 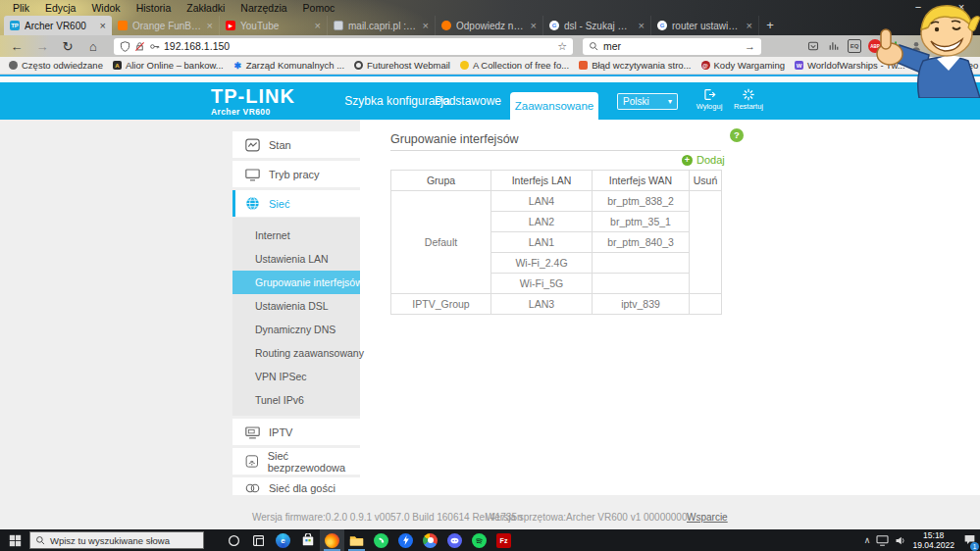 What do you see at coordinates (274, 25) in the screenshot?
I see `tab-youtube: ▶ YouTube ×` at bounding box center [274, 25].